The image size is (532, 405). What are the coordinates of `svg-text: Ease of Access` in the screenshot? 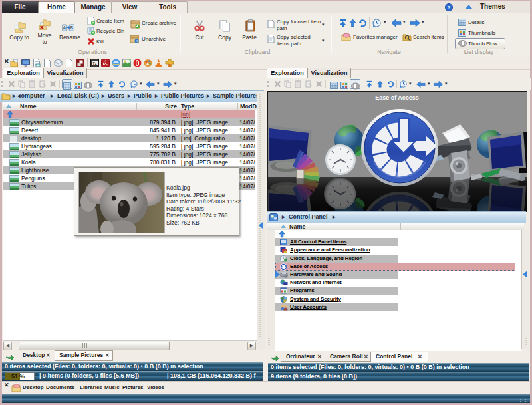 It's located at (397, 98).